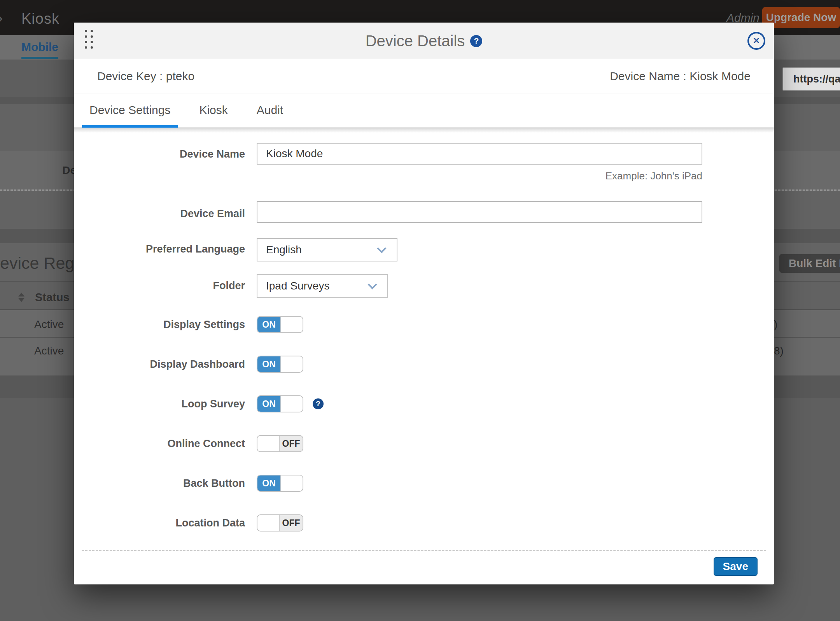 The height and width of the screenshot is (621, 840). Describe the element at coordinates (424, 483) in the screenshot. I see `toggle-row-back-button: Back ButtonON` at that location.